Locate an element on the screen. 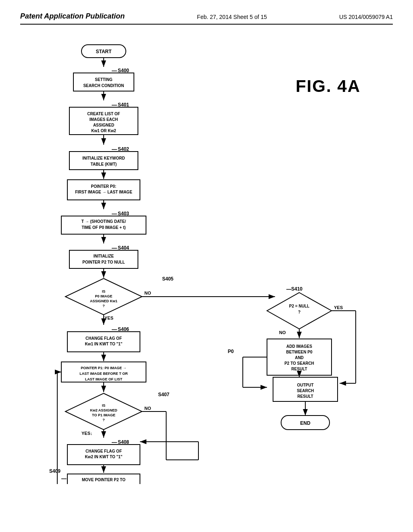 The image size is (413, 532). svg-text: ASSIGNED is located at coordinates (104, 125).